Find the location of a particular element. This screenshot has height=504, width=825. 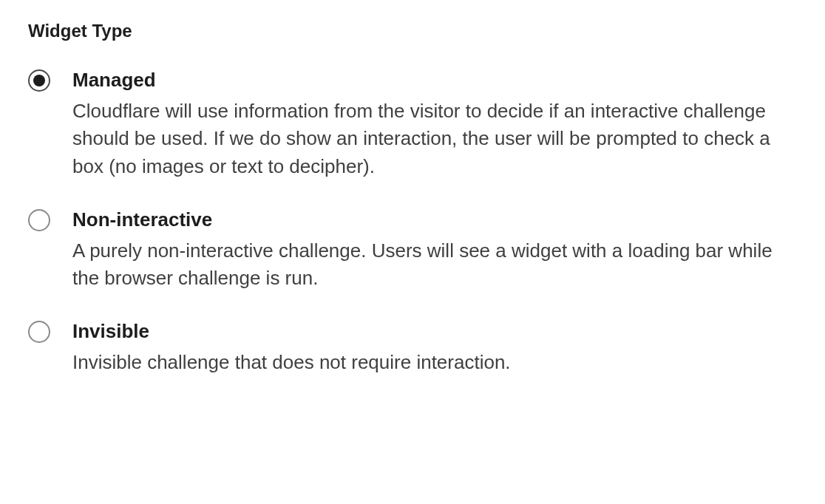

option-description-non-interactive: A purely non-interactive challenge. User… is located at coordinates (427, 265).